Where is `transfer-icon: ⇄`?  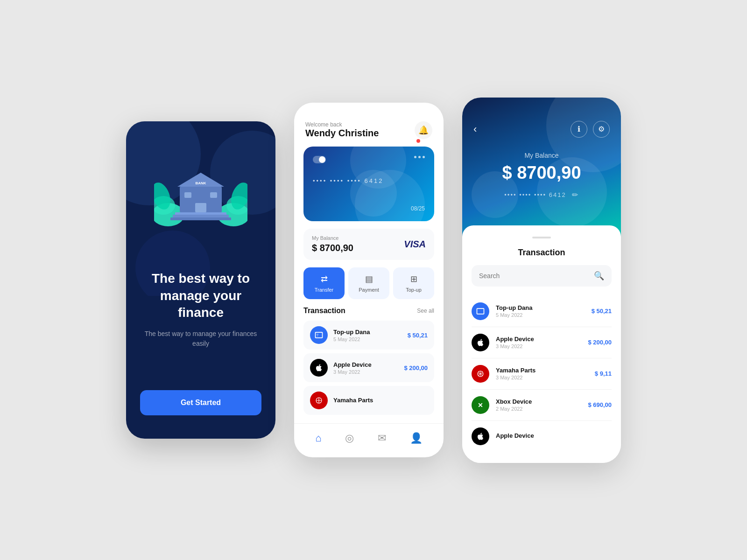
transfer-icon: ⇄ is located at coordinates (324, 279).